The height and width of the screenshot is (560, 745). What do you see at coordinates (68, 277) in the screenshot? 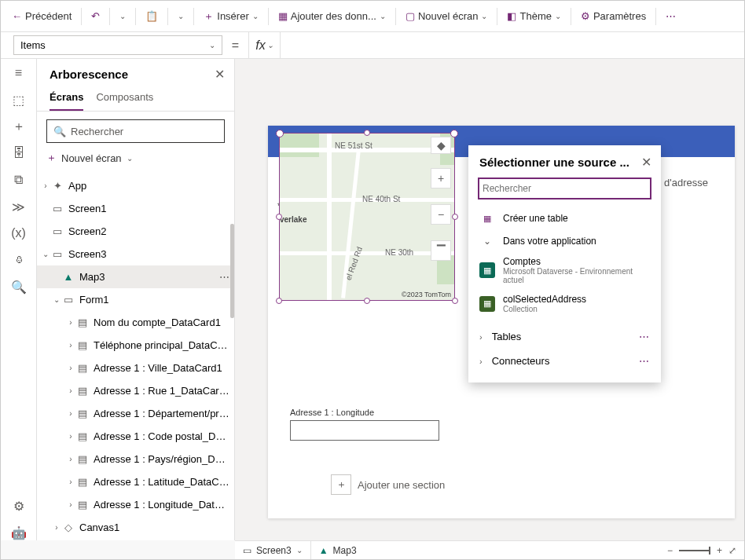
I see `map-icon: ▲` at bounding box center [68, 277].